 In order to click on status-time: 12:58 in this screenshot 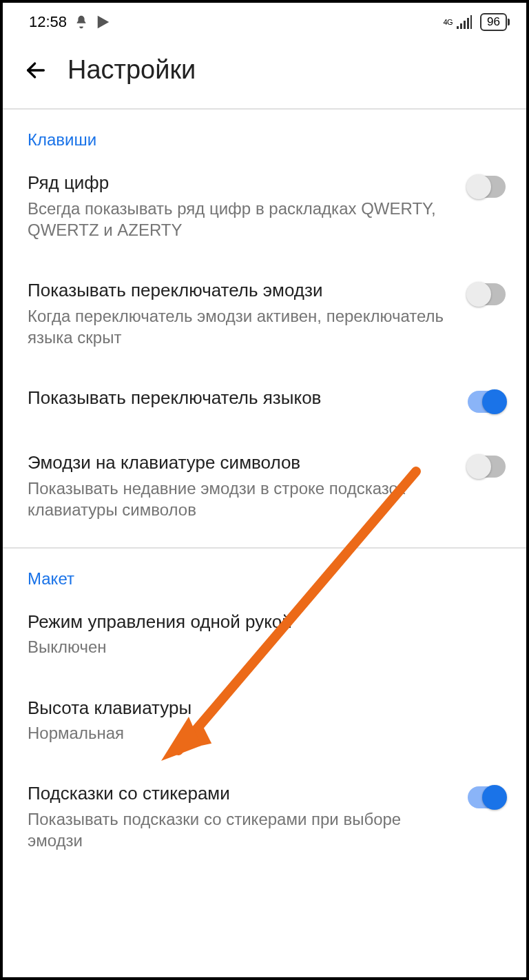, I will do `click(48, 22)`.